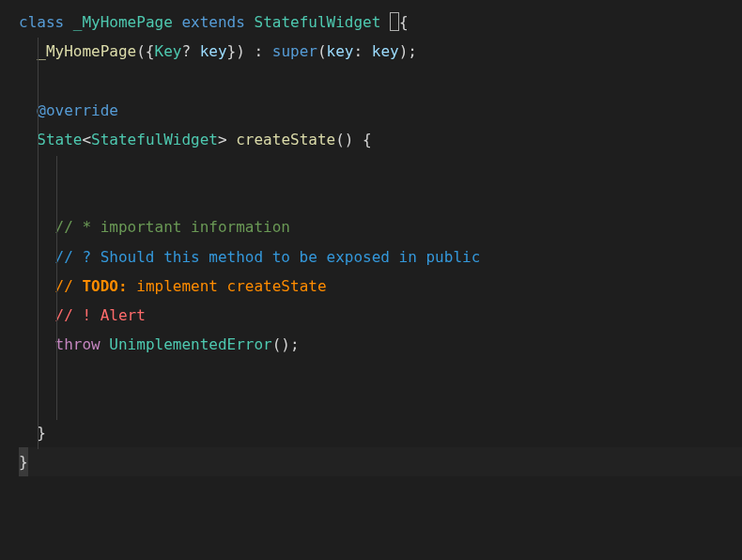 The image size is (742, 560). What do you see at coordinates (322, 51) in the screenshot?
I see `super-paren-open: (` at bounding box center [322, 51].